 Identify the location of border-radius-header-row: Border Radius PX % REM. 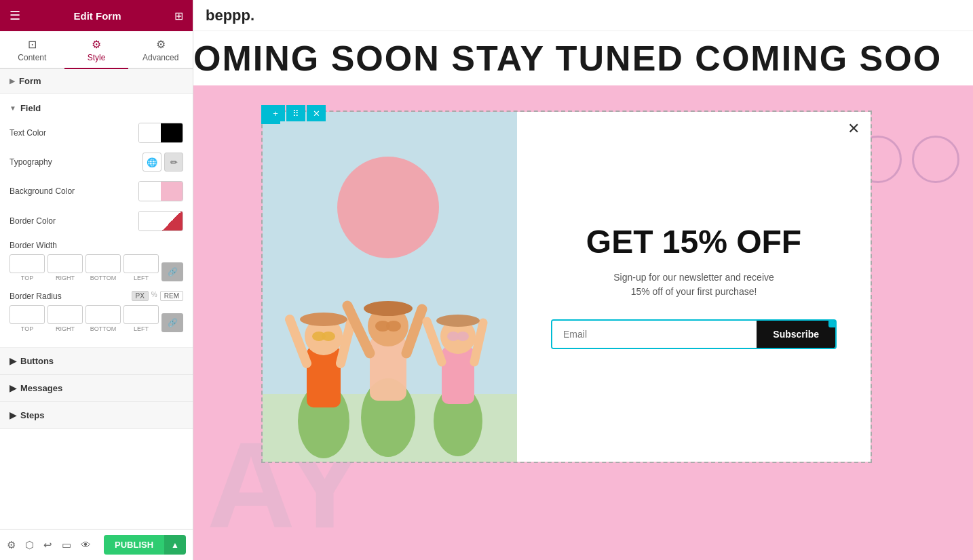
(96, 296).